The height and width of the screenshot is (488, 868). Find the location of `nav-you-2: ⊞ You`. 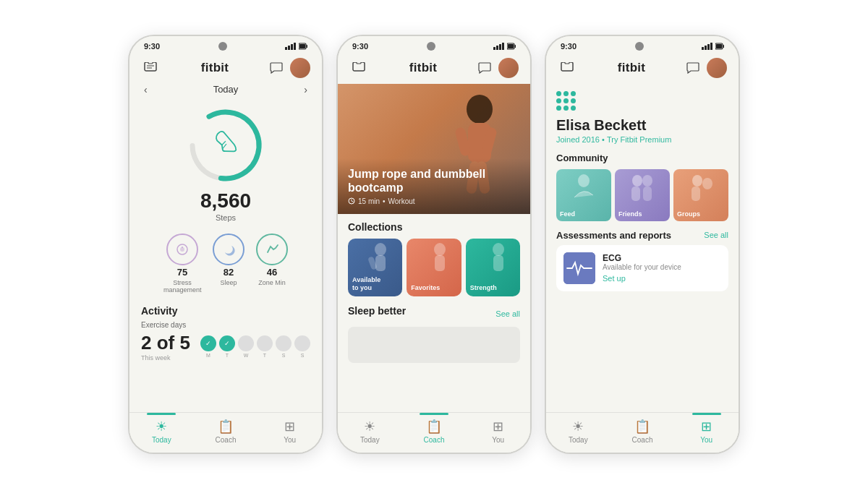

nav-you-2: ⊞ You is located at coordinates (498, 431).